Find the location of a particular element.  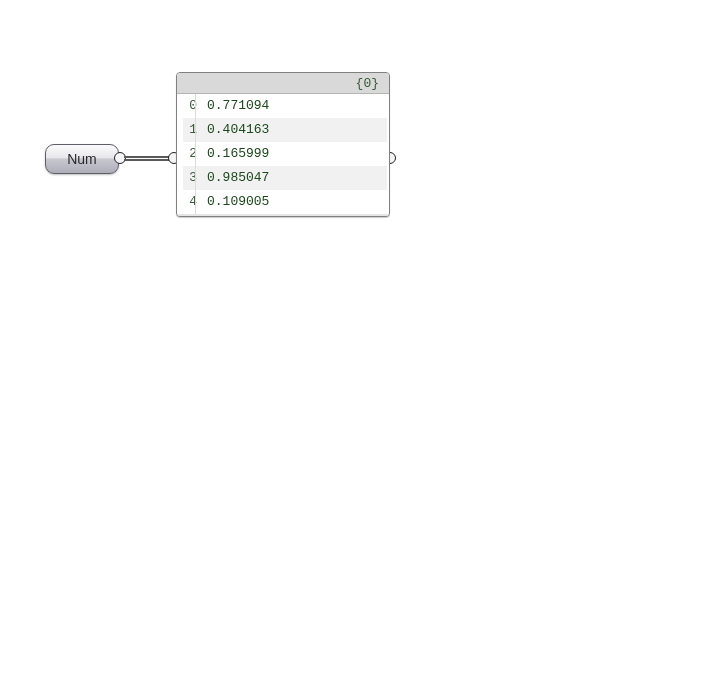

panel-path-label: {0} is located at coordinates (368, 84).